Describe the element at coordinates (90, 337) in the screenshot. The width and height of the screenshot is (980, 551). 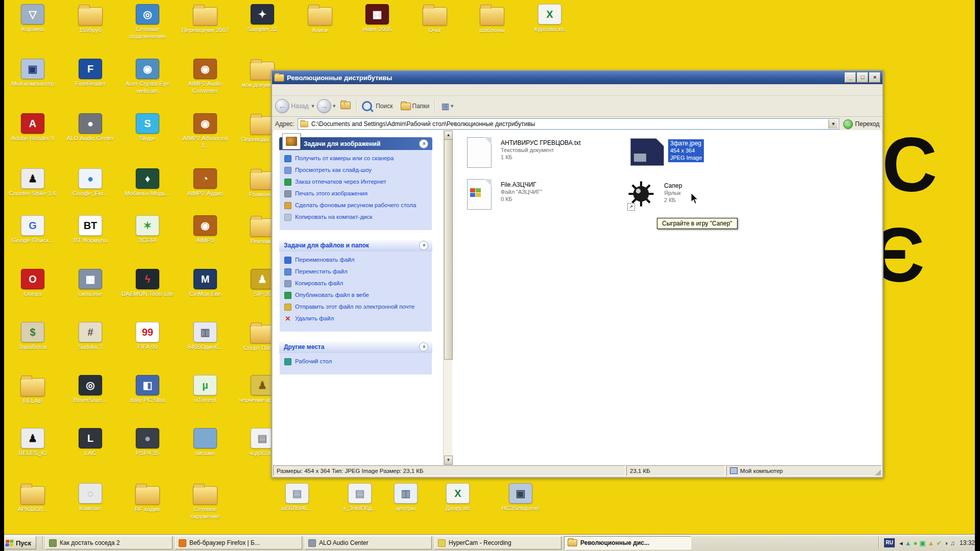
I see `desktop-icon: # Sudoku 7` at that location.